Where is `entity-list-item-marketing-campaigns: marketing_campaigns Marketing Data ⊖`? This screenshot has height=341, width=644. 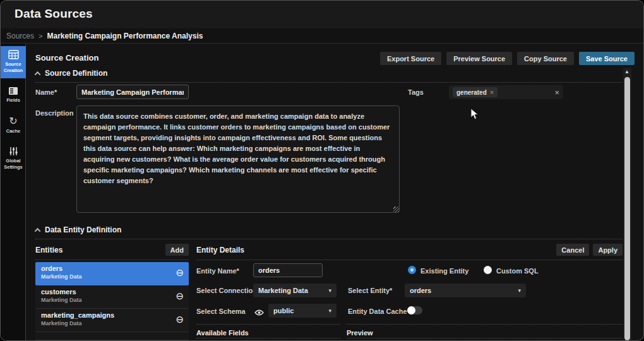 entity-list-item-marketing-campaigns: marketing_campaigns Marketing Data ⊖ is located at coordinates (112, 321).